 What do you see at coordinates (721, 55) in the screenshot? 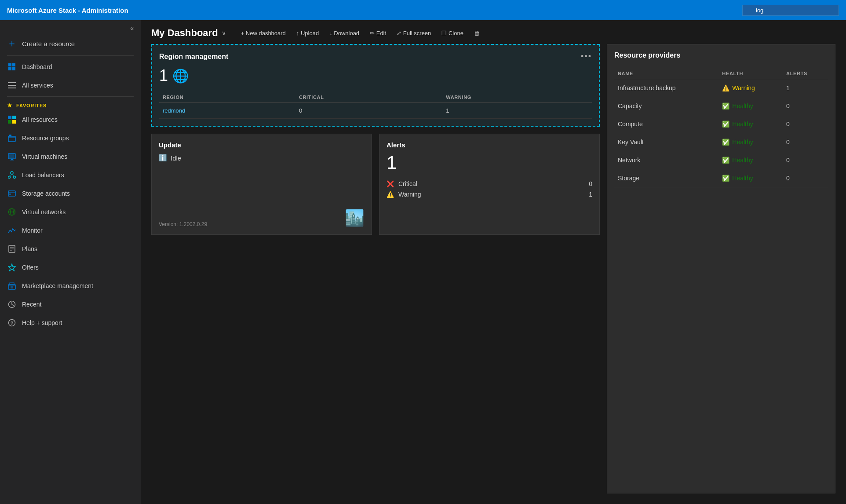
I see `resource-providers-title: Resource providers` at bounding box center [721, 55].